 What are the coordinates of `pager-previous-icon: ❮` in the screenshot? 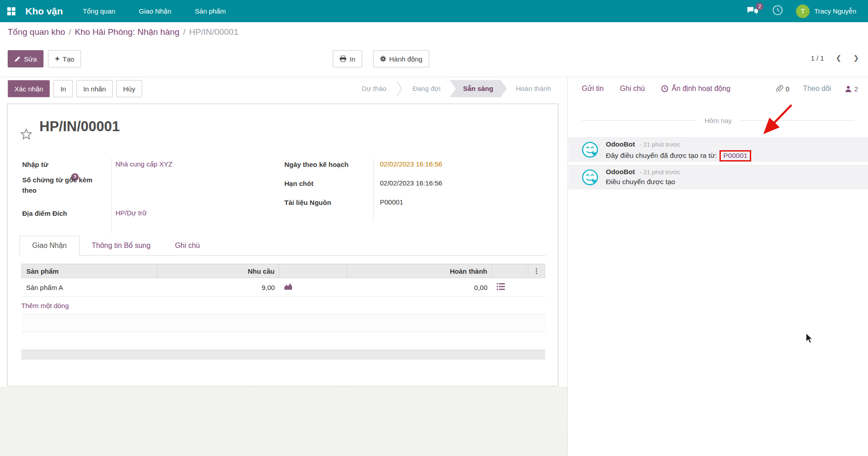 It's located at (839, 58).